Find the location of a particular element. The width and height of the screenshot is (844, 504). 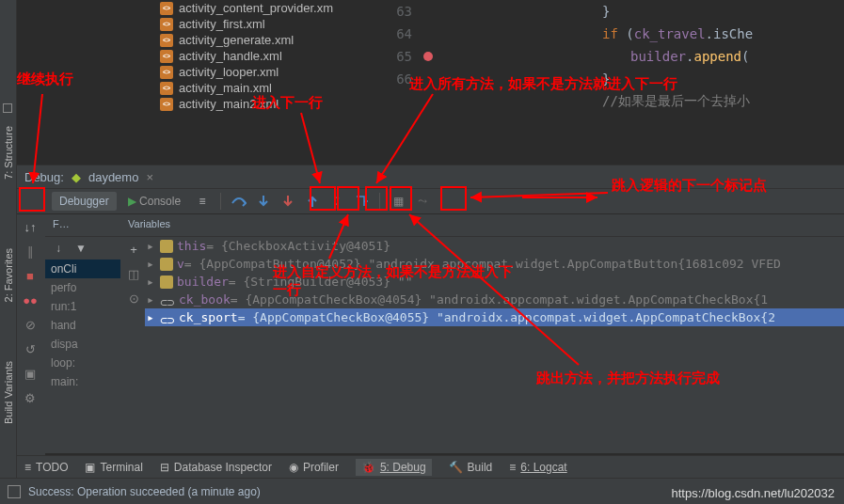

todo-tab: ≡ TODO is located at coordinates (46, 467).